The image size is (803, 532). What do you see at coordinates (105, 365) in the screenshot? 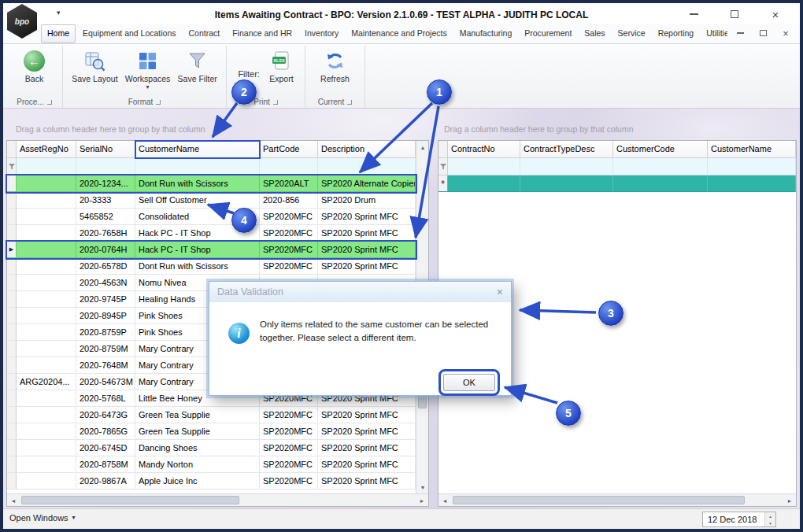
I see `cell-serial: 2020-7648M` at bounding box center [105, 365].